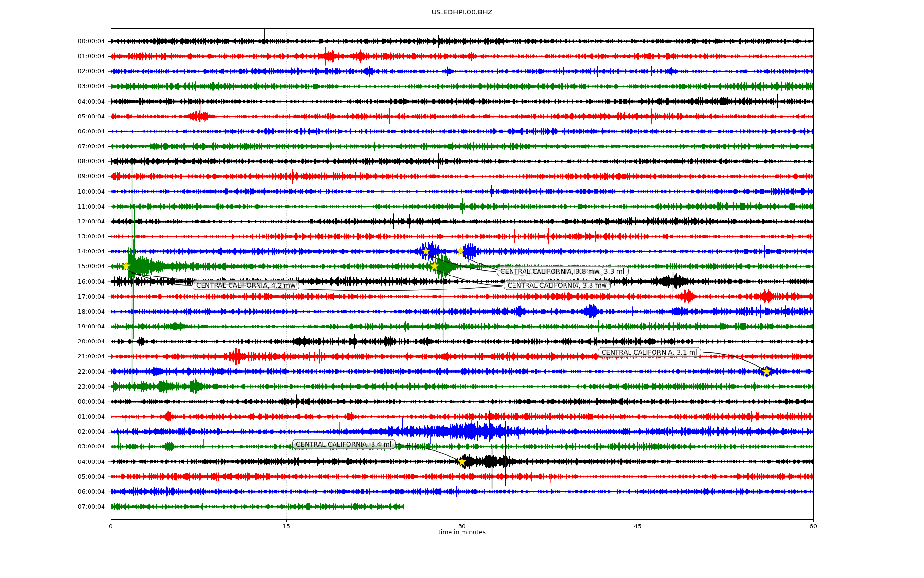 The height and width of the screenshot is (578, 924). I want to click on x-tick-label: 30, so click(462, 526).